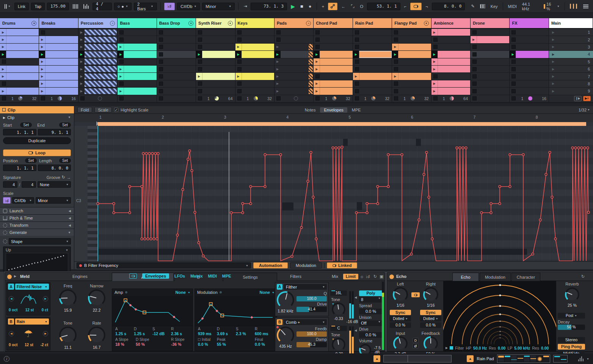  What do you see at coordinates (116, 110) in the screenshot?
I see `highlight-scale-checkbox: ✓` at bounding box center [116, 110].